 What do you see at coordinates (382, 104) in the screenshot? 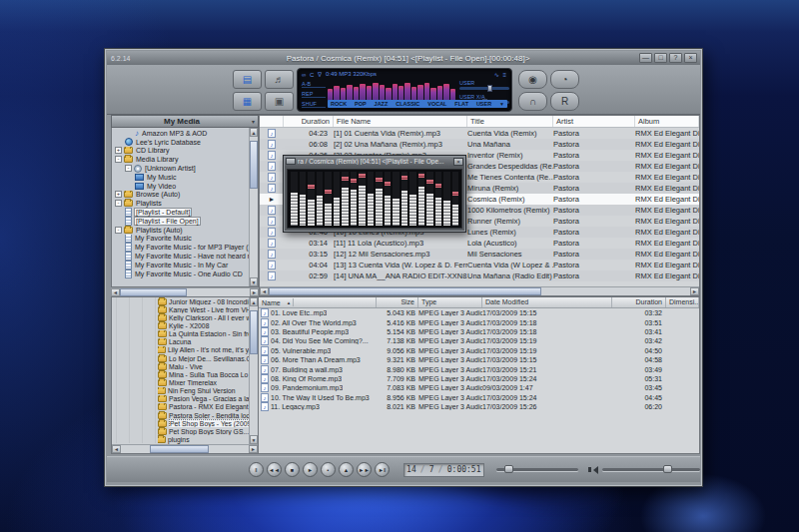
I see `preset-jazz: JAZZ` at bounding box center [382, 104].